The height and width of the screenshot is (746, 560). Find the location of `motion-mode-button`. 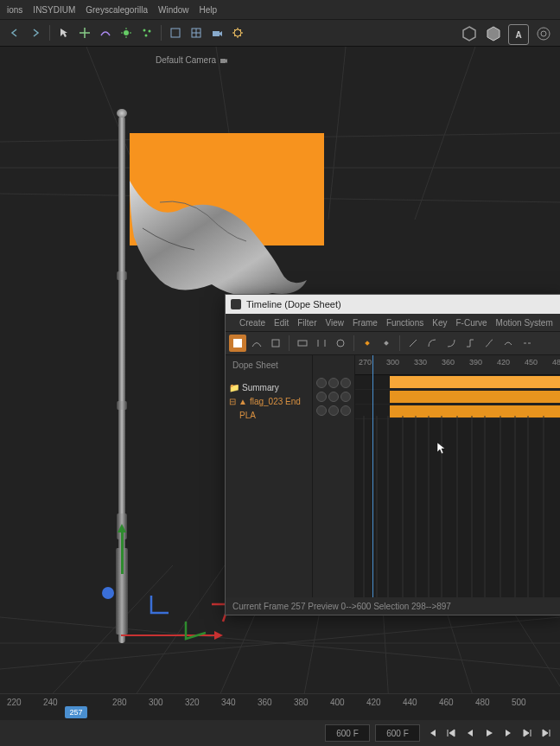

motion-mode-button is located at coordinates (276, 343).